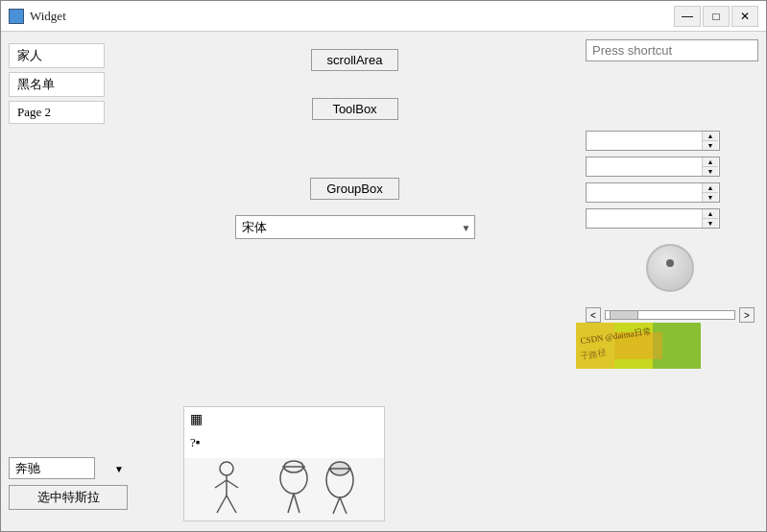 The image size is (767, 532). Describe the element at coordinates (638, 346) in the screenshot. I see `watermark-image: CSDN @daima日常 子路径` at that location.